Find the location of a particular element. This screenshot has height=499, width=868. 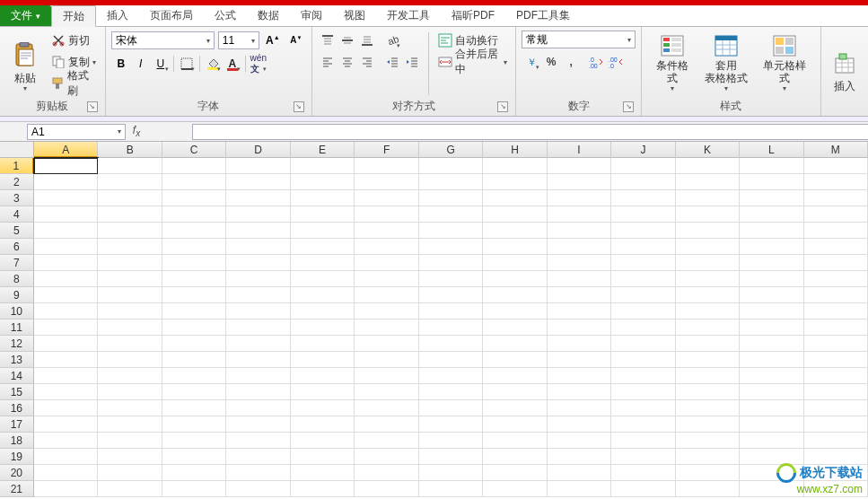

row-header: 19 is located at coordinates (17, 457).